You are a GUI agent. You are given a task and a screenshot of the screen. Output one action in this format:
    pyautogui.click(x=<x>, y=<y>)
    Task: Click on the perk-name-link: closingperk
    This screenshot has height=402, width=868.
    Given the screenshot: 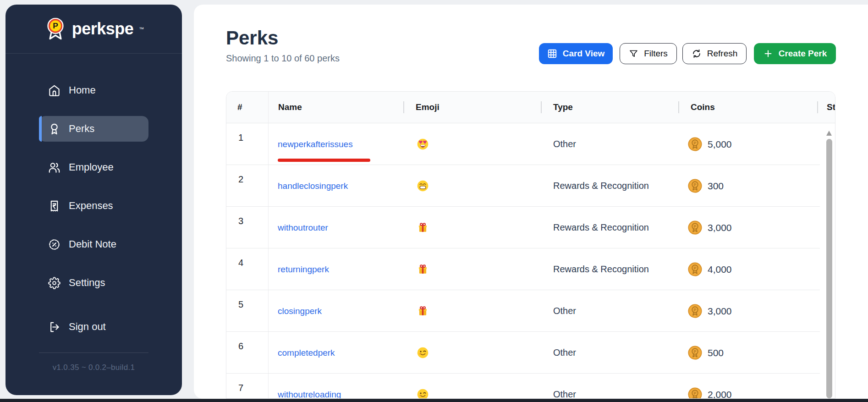 What is the action you would take?
    pyautogui.click(x=300, y=311)
    